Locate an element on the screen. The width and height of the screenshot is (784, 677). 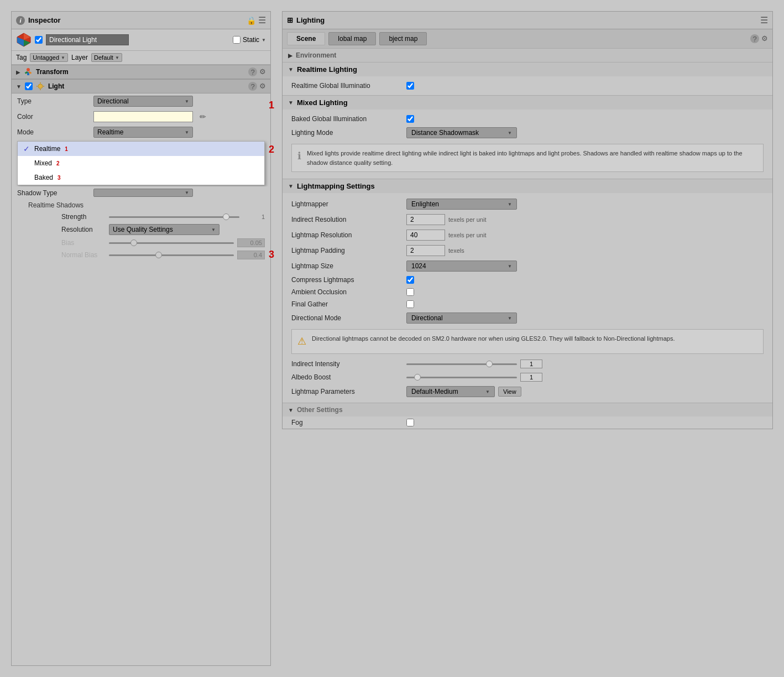
final-gather-row: Final Gather is located at coordinates (527, 304).